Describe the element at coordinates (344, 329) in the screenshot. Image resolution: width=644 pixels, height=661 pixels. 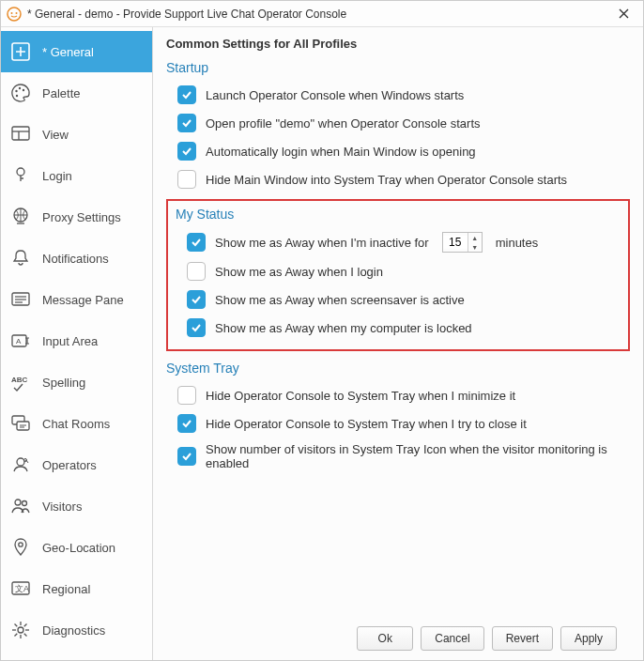
I see `checkbox-label: Show me as Away when my computer is lock…` at that location.